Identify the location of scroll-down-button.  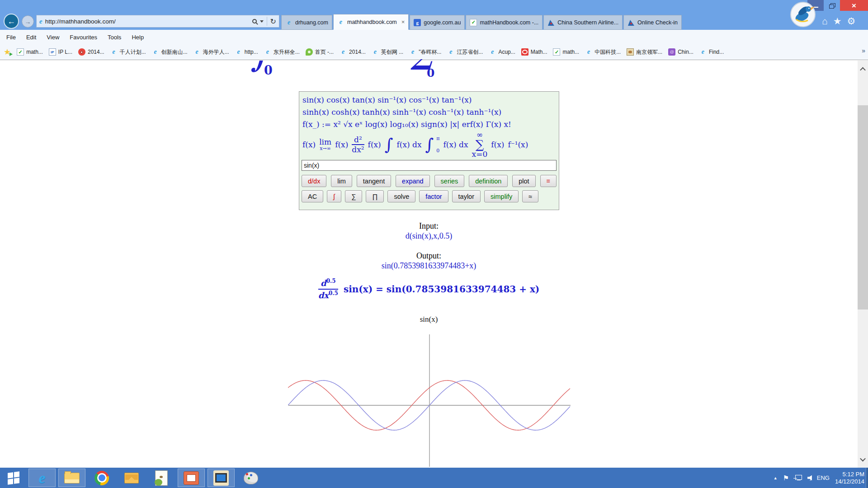
(863, 459).